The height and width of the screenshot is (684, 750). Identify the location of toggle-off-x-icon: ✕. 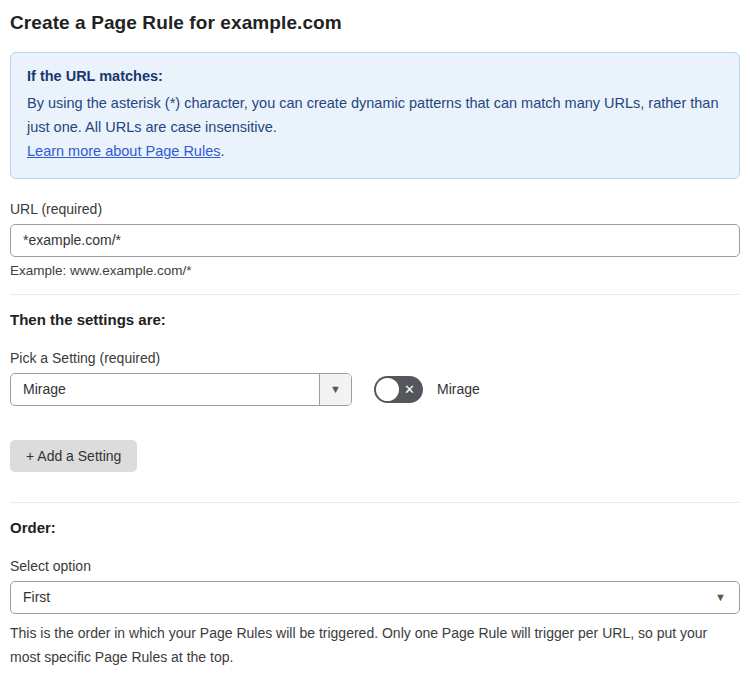
(410, 390).